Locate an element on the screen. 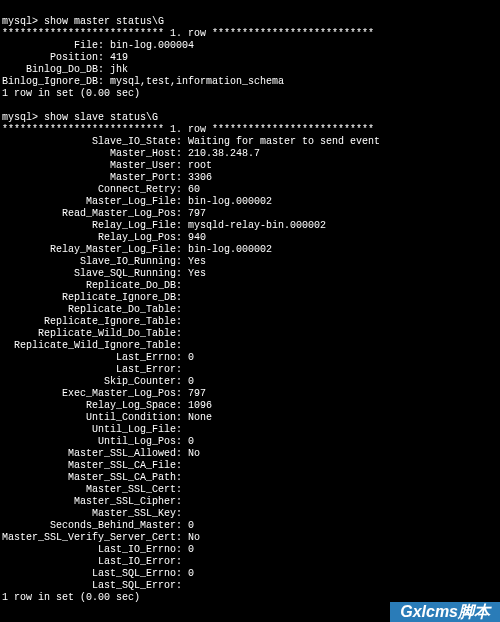 This screenshot has height=622, width=500. status-key: Master_SSL_Cert: is located at coordinates (92, 490).